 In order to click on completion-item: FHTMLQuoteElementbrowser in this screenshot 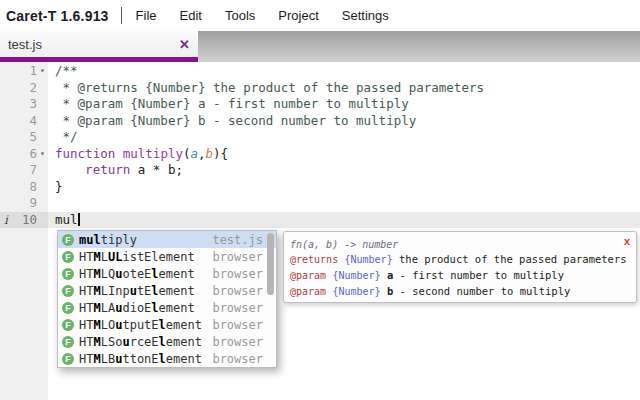, I will do `click(167, 274)`.